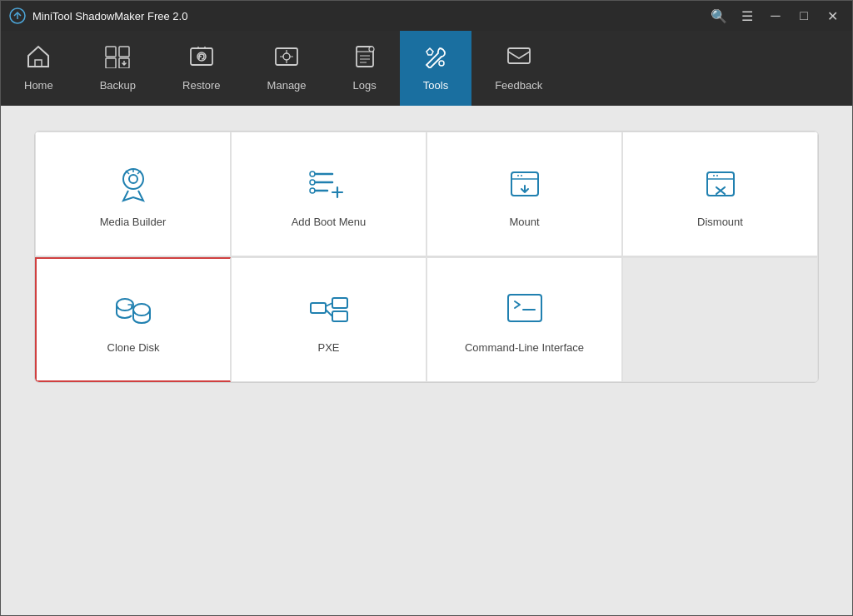 The image size is (853, 616). What do you see at coordinates (832, 16) in the screenshot?
I see `close-button: ✕` at bounding box center [832, 16].